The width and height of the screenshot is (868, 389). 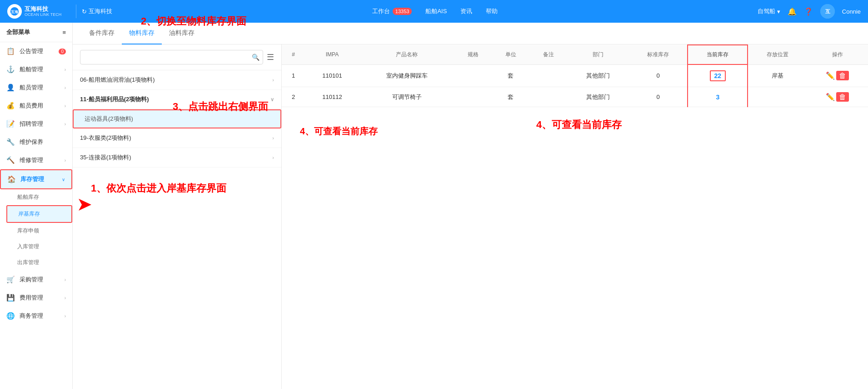 What do you see at coordinates (100, 11) in the screenshot?
I see `site-label: 互海科技` at bounding box center [100, 11].